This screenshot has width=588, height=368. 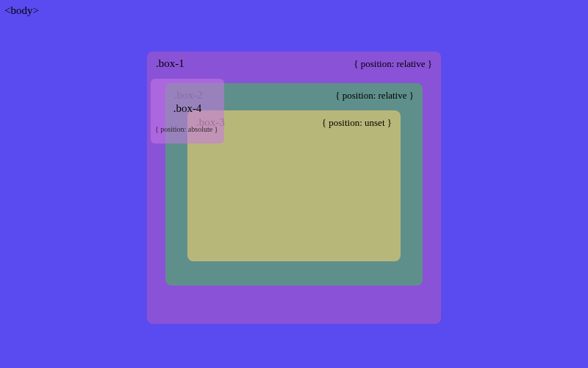 What do you see at coordinates (187, 111) in the screenshot?
I see `box-4: .box-4 { position: absolute }` at bounding box center [187, 111].